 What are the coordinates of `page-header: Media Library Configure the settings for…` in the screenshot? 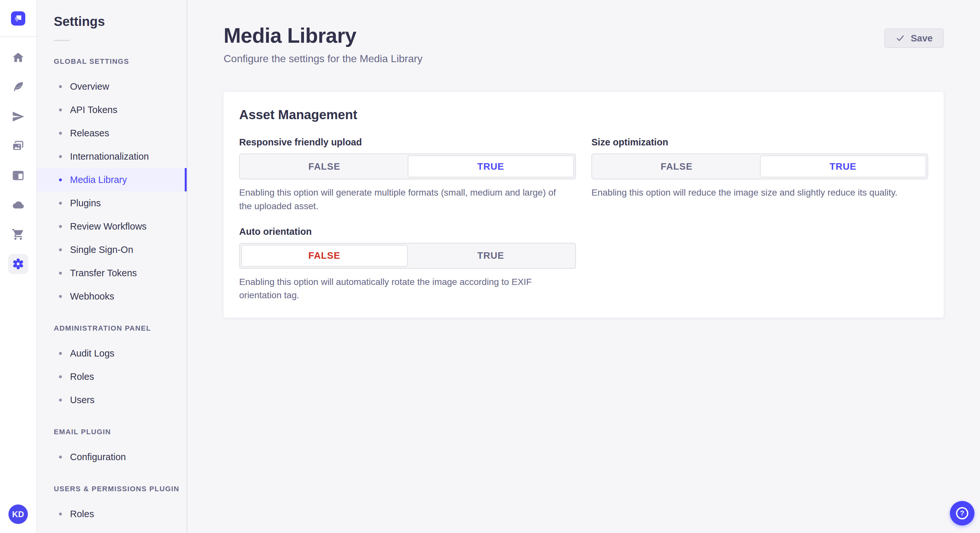 It's located at (584, 32).